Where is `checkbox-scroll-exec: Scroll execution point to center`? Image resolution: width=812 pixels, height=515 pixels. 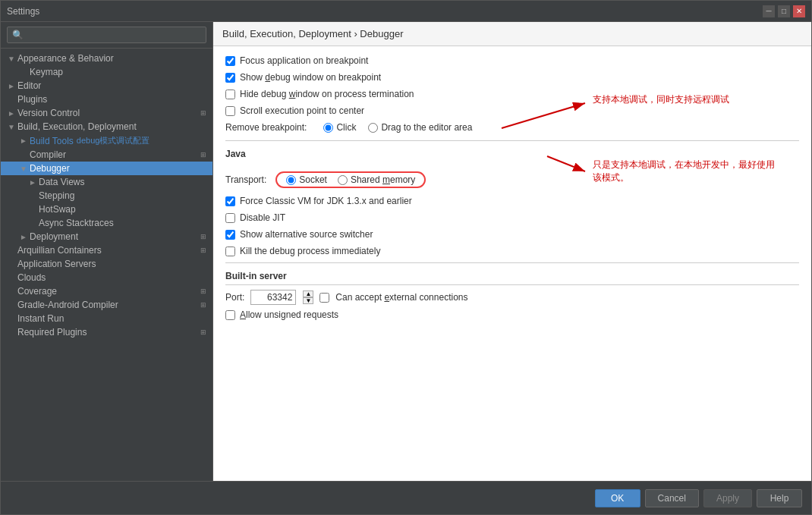
checkbox-scroll-exec: Scroll execution point to center is located at coordinates (512, 111).